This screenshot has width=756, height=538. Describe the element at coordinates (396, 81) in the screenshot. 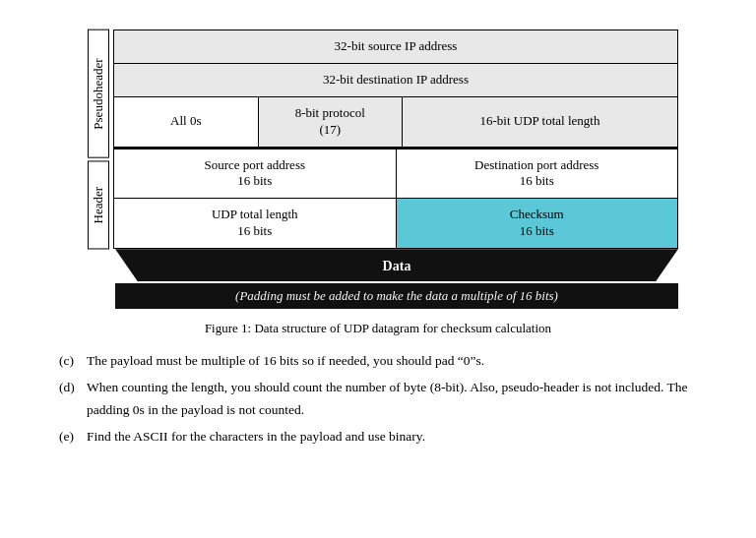

I see `dest-ip-cell: 32-bit destination IP address` at that location.